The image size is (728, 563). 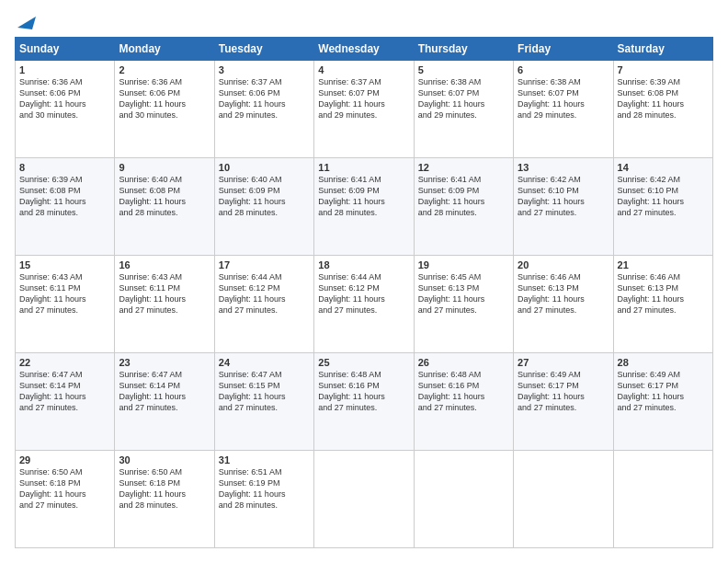 I want to click on calendar-cell: 2Sunrise: 6:36 AMSunset: 6:06 PMDaylight…, so click(x=165, y=109).